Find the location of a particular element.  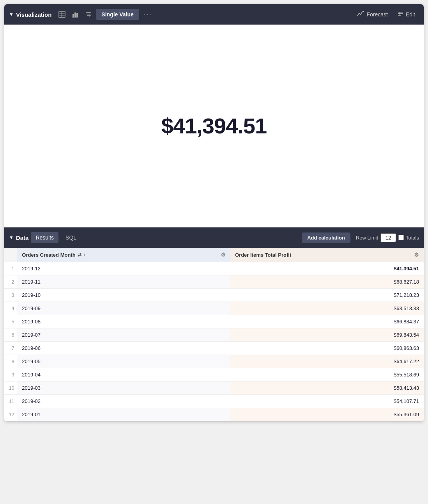

measure-cell: $55,518.69 is located at coordinates (327, 375).